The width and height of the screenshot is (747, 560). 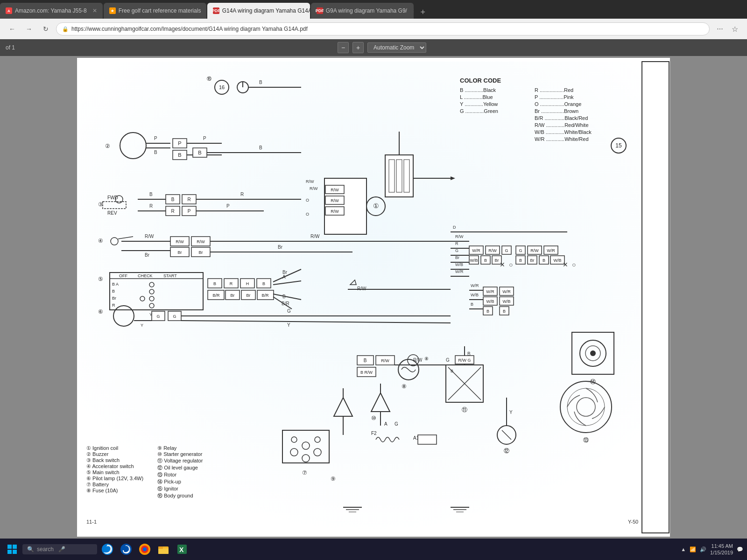 What do you see at coordinates (46, 29) in the screenshot?
I see `refresh-button: ↻` at bounding box center [46, 29].